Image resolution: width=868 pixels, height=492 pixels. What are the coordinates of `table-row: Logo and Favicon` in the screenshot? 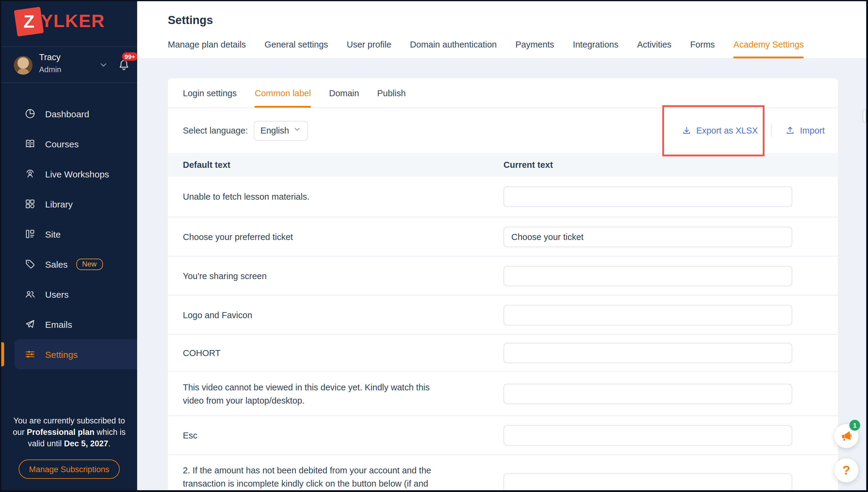 It's located at (503, 314).